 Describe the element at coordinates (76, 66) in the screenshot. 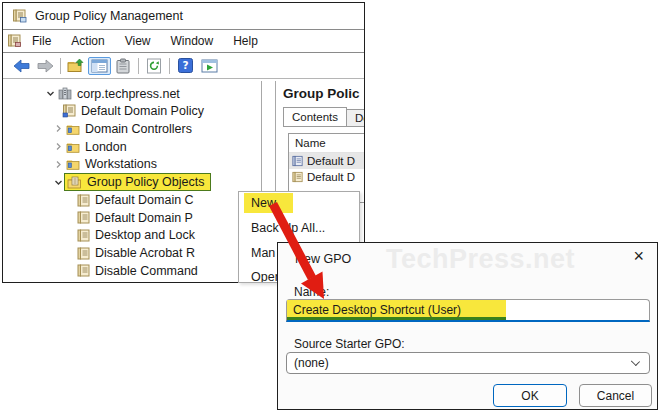

I see `export-list-button` at that location.